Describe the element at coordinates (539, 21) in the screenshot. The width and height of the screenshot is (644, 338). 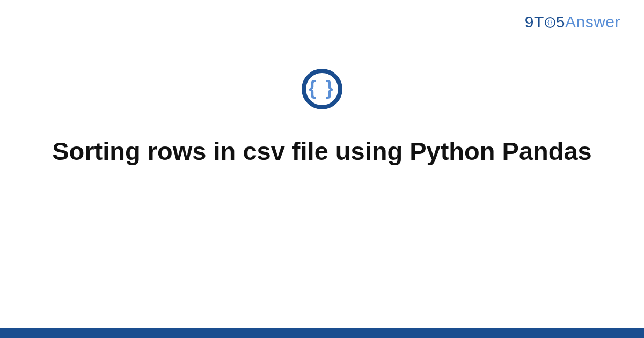
I see `logo-t: T` at that location.